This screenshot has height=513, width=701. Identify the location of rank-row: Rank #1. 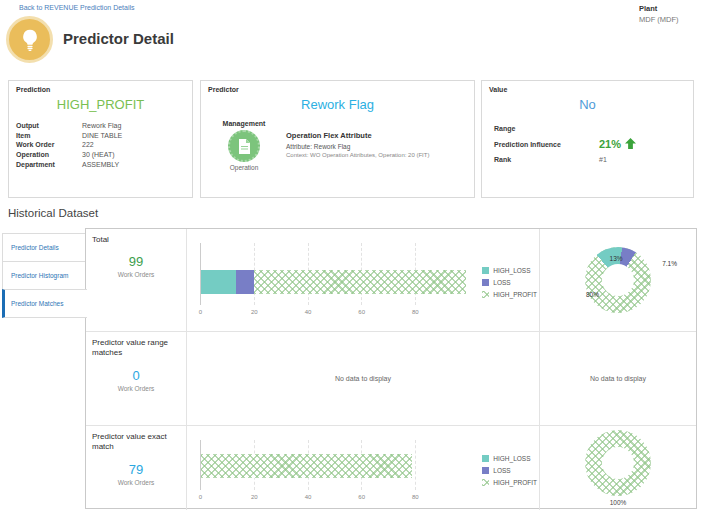
(590, 160).